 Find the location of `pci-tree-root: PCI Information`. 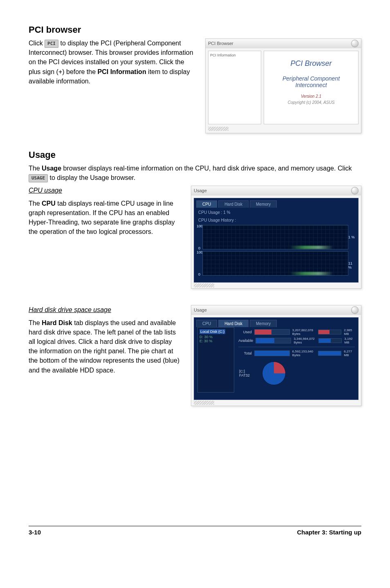

pci-tree-root: PCI Information is located at coordinates (223, 55).